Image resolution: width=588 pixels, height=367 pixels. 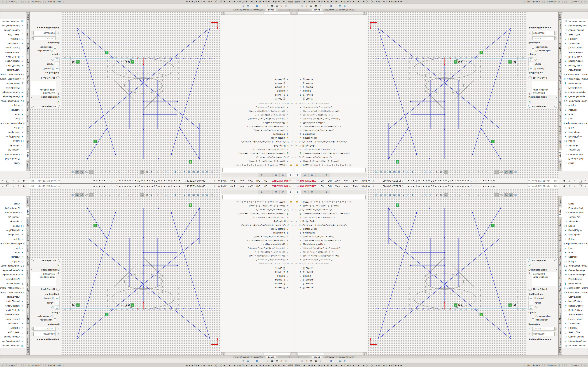 What do you see at coordinates (330, 99) in the screenshot?
I see `tree-sketch-item: ∟(-) Sketch1` at bounding box center [330, 99].